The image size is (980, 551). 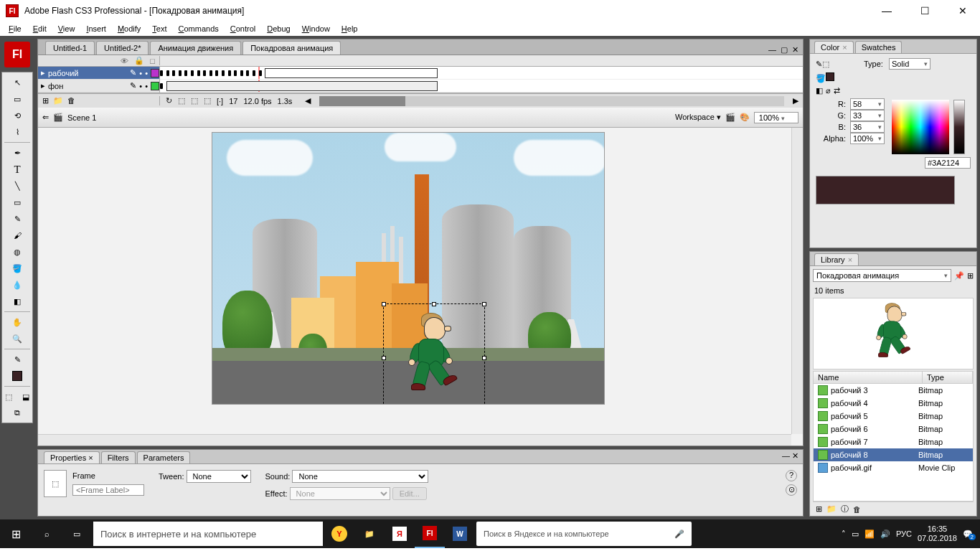 What do you see at coordinates (822, 65) in the screenshot?
I see `stroke-swatch: ✎⬚` at bounding box center [822, 65].